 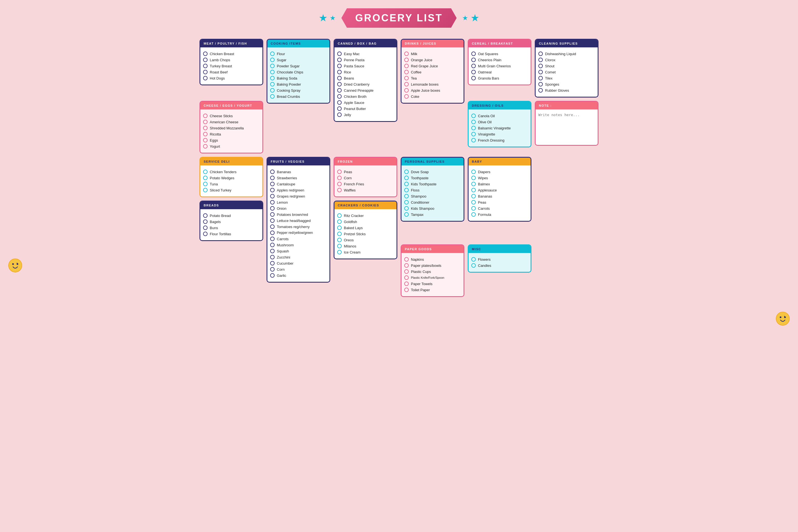 I want to click on list-item: Cheese Sticks, so click(x=231, y=116).